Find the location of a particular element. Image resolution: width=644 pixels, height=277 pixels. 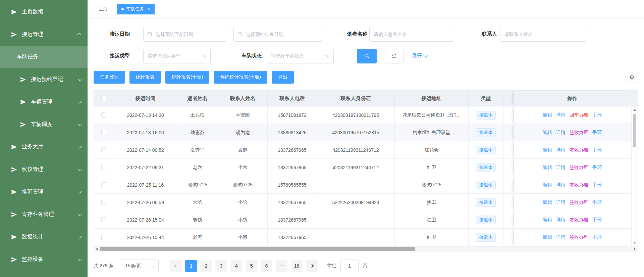

sidebar-item: 寄存业务管理 is located at coordinates (44, 214).